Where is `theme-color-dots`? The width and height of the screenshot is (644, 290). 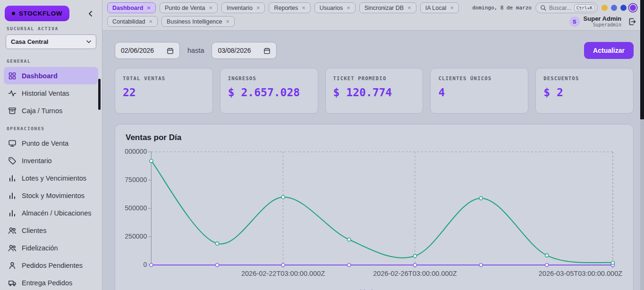 theme-color-dots is located at coordinates (619, 8).